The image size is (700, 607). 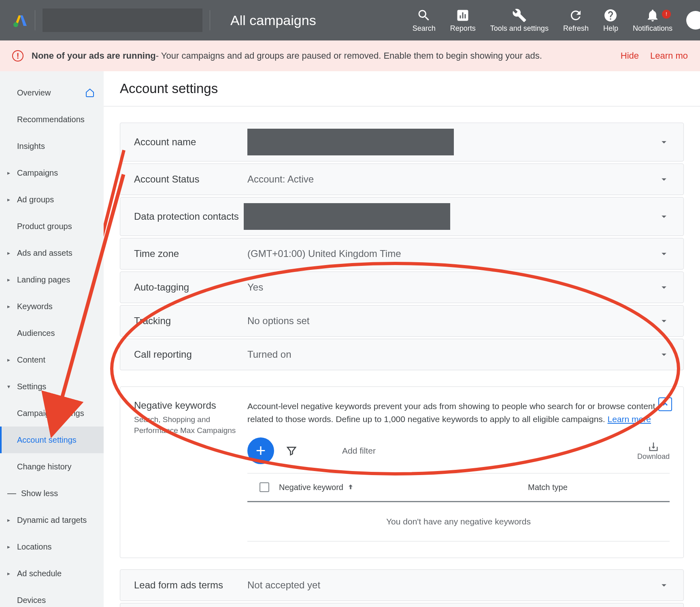 What do you see at coordinates (18, 56) in the screenshot?
I see `alert-icon` at bounding box center [18, 56].